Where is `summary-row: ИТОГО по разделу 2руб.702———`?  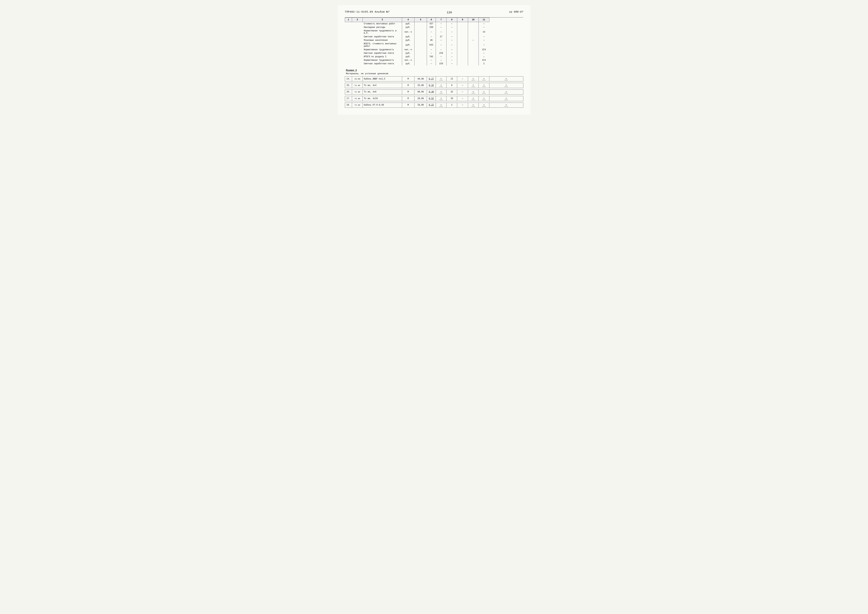 summary-row: ИТОГО по разделу 2руб.702——— is located at coordinates (434, 57).